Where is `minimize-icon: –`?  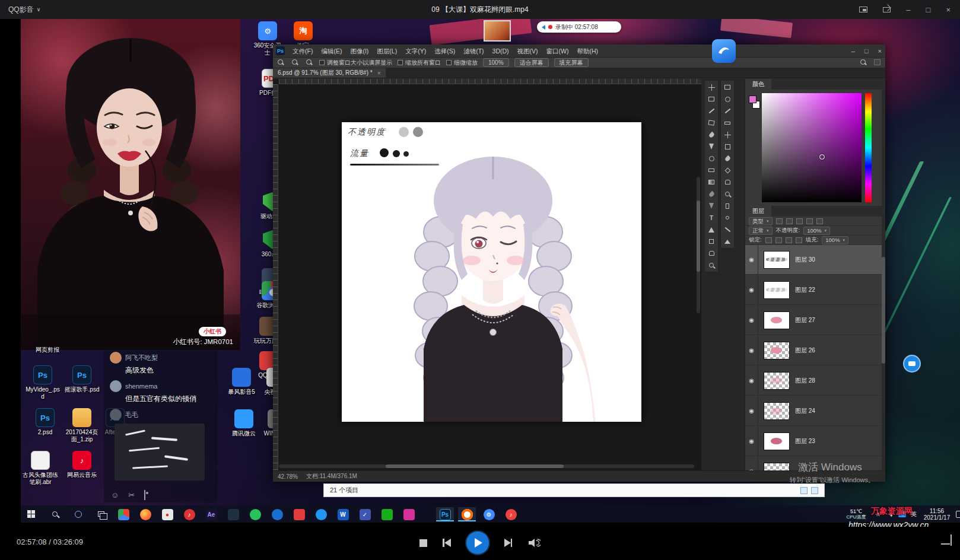
minimize-icon: – is located at coordinates (908, 9).